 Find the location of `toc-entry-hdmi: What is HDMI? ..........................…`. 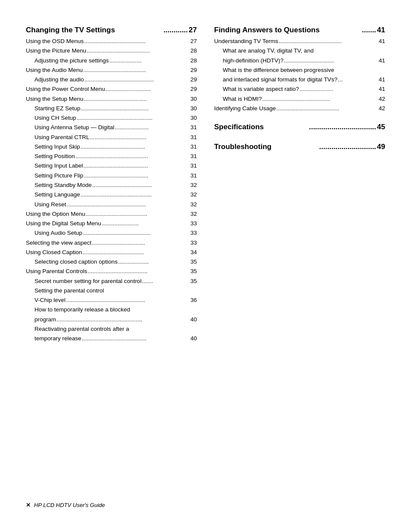

toc-entry-hdmi: What is HDMI? ..........................… is located at coordinates (300, 99).